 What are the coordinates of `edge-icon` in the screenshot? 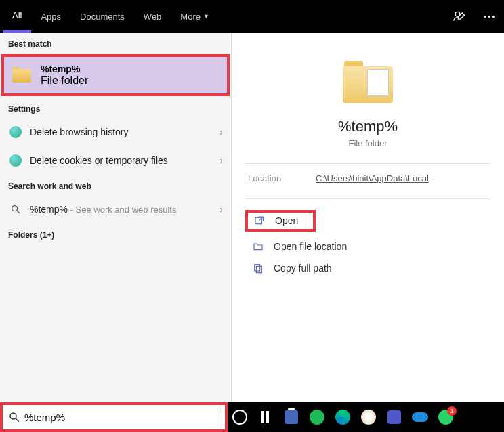 It's located at (343, 417).